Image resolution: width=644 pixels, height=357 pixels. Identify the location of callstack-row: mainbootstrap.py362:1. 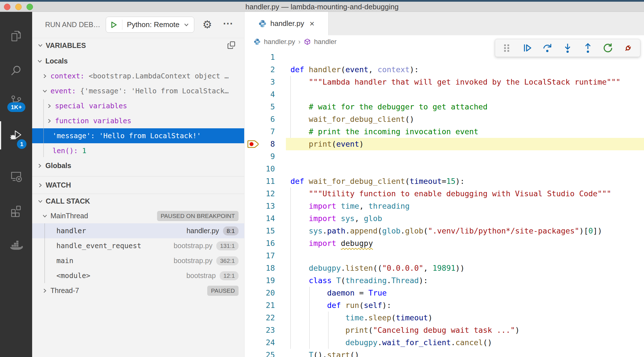
(138, 261).